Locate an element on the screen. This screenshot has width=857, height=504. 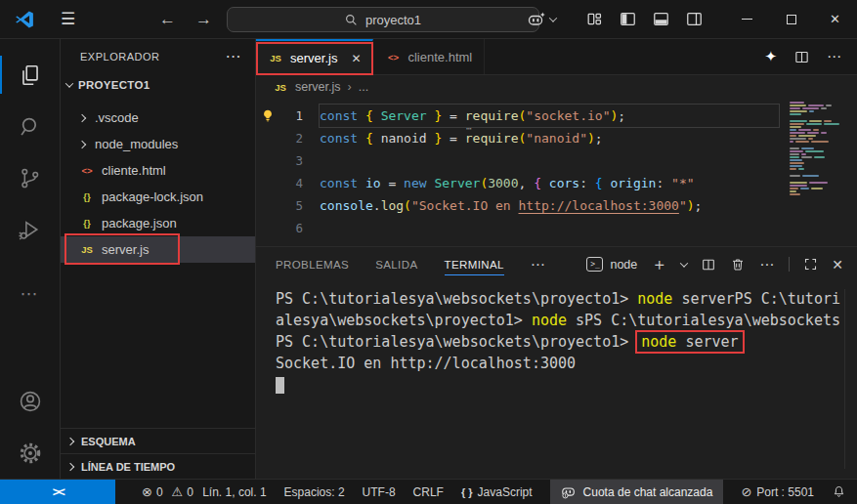
minimize-button is located at coordinates (747, 20).